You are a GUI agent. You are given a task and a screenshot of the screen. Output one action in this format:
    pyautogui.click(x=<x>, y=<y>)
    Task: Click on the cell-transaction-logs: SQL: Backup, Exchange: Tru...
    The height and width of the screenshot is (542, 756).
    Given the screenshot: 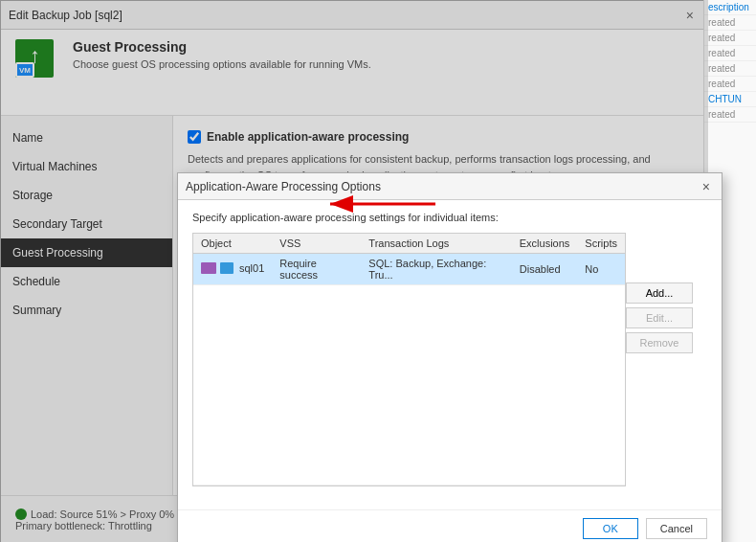 What is the action you would take?
    pyautogui.click(x=436, y=270)
    